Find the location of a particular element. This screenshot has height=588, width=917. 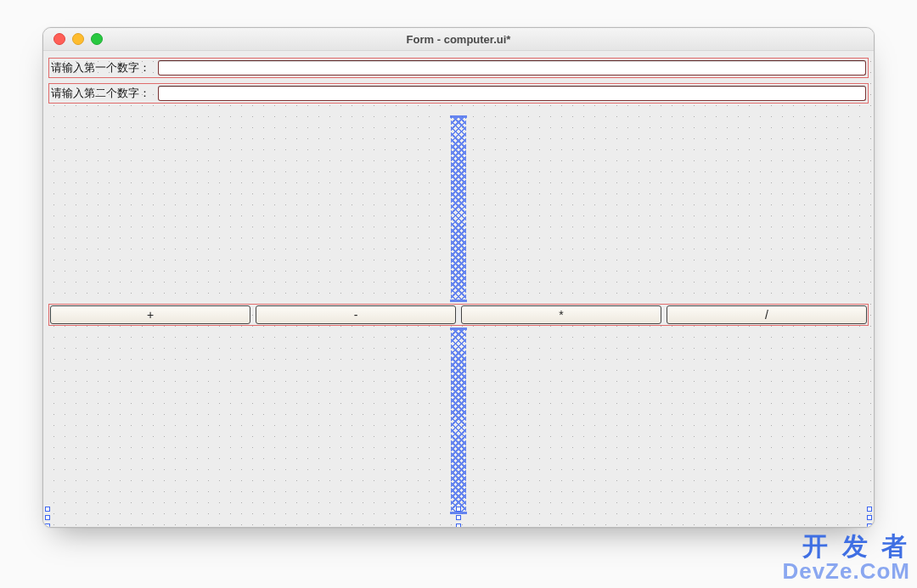

minimize-icon is located at coordinates (78, 39).